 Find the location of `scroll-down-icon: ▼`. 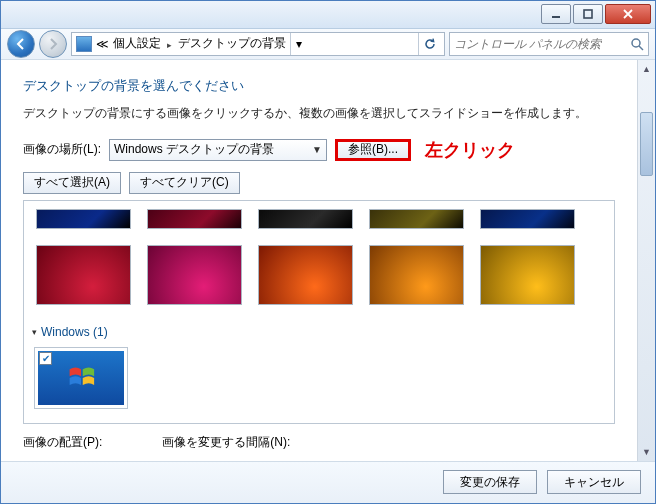

scroll-down-icon: ▼ is located at coordinates (646, 452).